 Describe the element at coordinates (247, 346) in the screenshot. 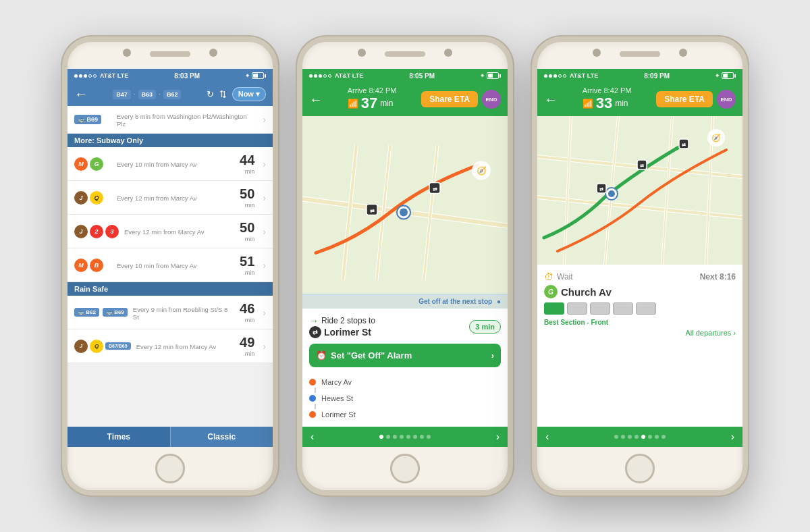

I see `time-jqb67: 49 min` at that location.